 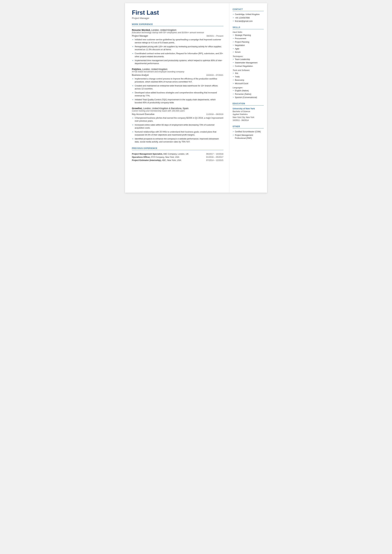 What do you see at coordinates (140, 75) in the screenshot?
I see `job-title-2: Business Analyst` at bounding box center [140, 75].